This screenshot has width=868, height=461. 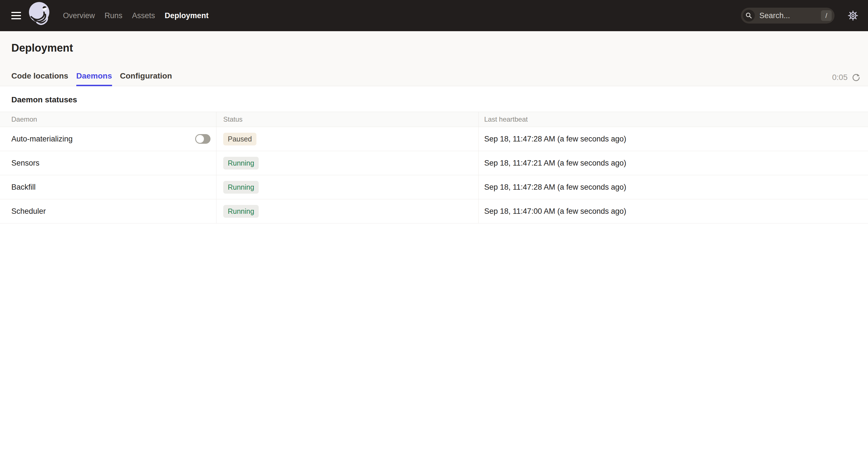 What do you see at coordinates (434, 15) in the screenshot?
I see `top-nav: Overview Runs Assets Deployment Search..…` at bounding box center [434, 15].